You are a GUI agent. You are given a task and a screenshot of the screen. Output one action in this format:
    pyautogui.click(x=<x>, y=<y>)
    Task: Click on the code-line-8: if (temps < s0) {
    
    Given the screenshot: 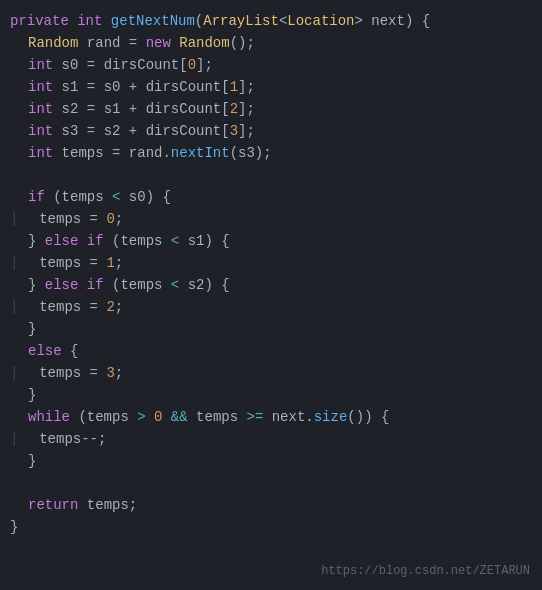 What is the action you would take?
    pyautogui.click(x=271, y=197)
    